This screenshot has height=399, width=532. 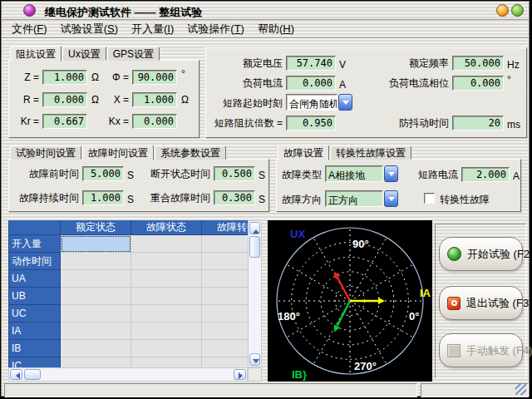 What do you see at coordinates (216, 29) in the screenshot?
I see `menu-test-operation: 试验操作(T)` at bounding box center [216, 29].